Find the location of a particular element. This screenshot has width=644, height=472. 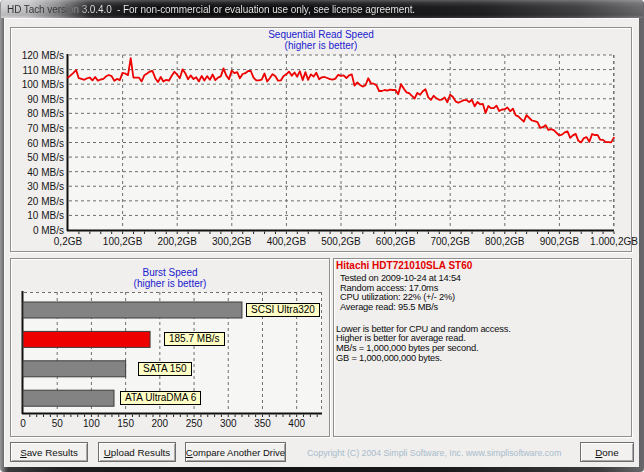

burst-x-tick-label: 400 is located at coordinates (297, 424).